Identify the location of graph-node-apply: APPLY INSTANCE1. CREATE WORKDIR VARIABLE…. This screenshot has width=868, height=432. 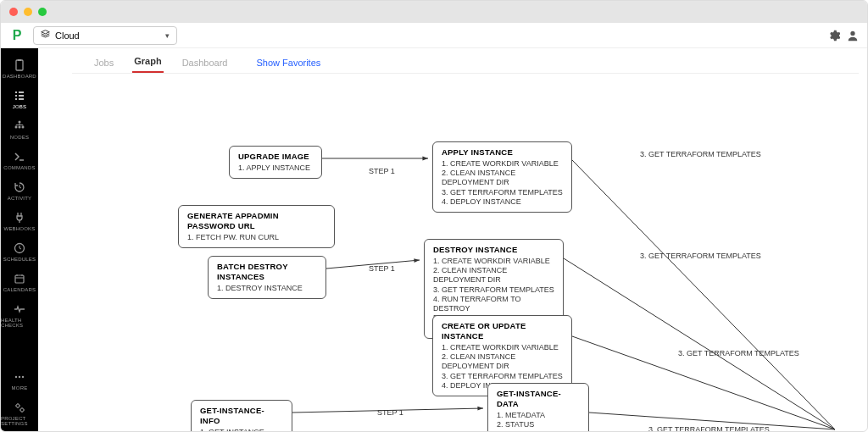
(502, 177).